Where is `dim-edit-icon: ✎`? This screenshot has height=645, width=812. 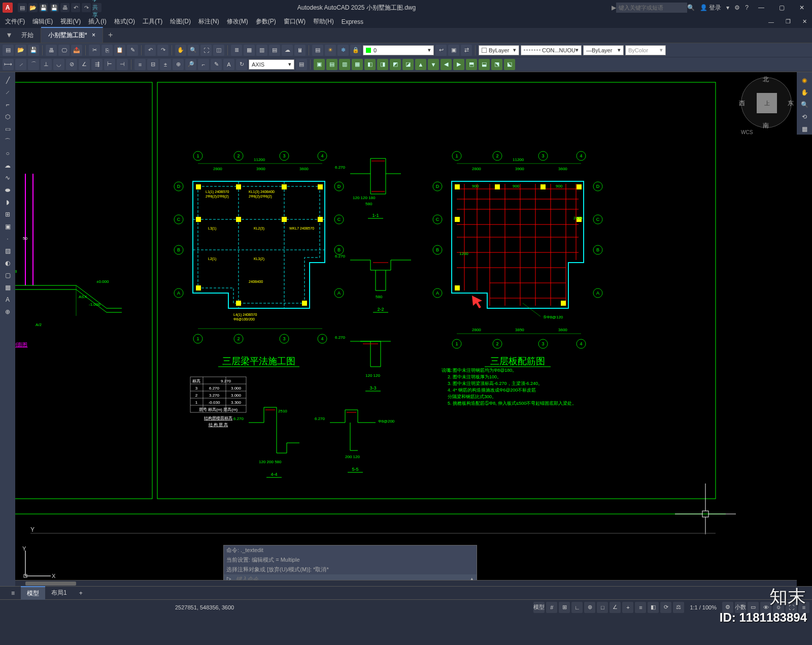
dim-edit-icon: ✎ is located at coordinates (216, 64).